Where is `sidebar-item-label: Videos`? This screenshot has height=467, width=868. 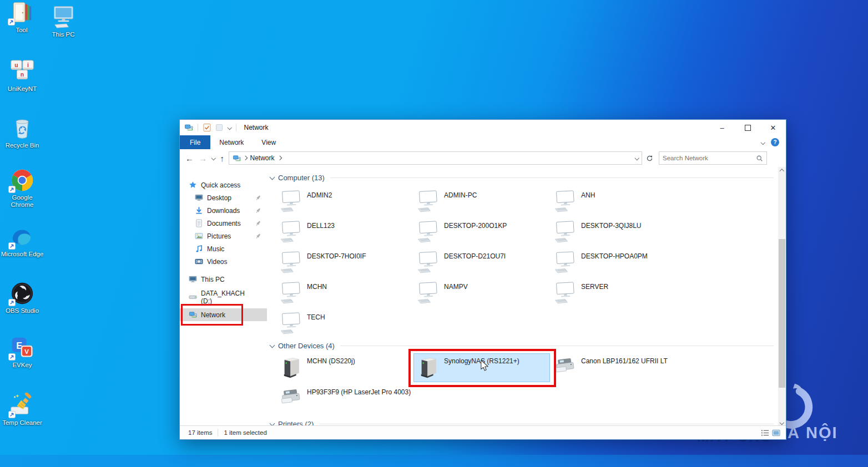 sidebar-item-label: Videos is located at coordinates (217, 262).